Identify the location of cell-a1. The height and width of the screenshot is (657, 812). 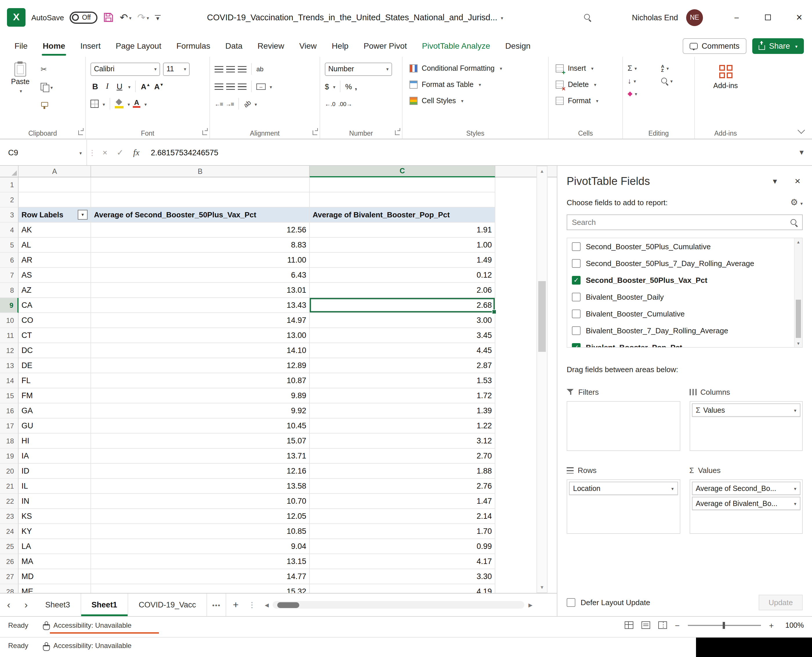
(55, 185).